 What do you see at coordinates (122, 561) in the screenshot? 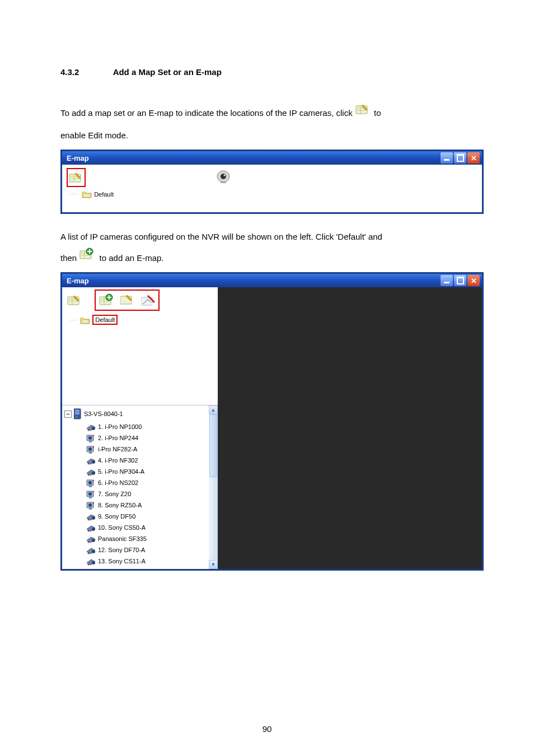
I see `camera-label: 13. Sony CS11-A` at bounding box center [122, 561].